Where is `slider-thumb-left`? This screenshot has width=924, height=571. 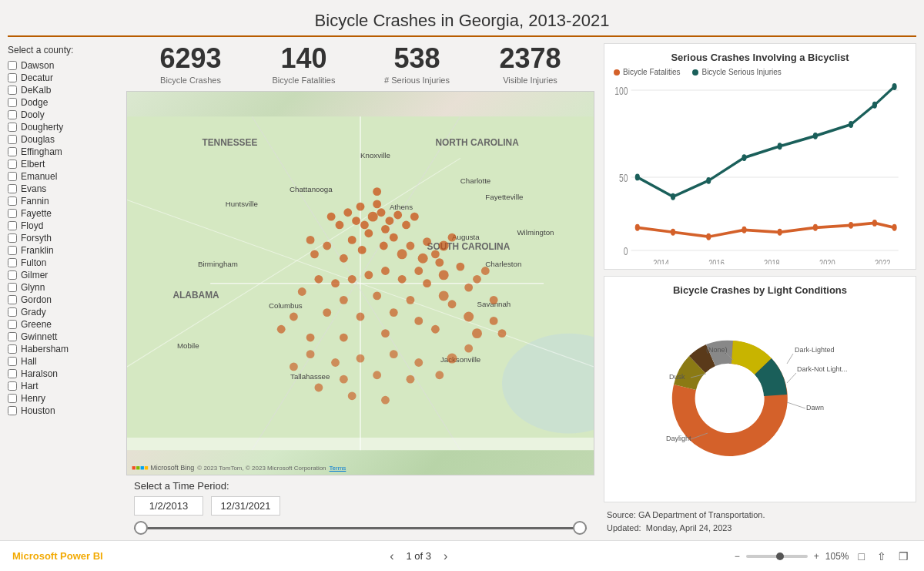
slider-thumb-left is located at coordinates (141, 528).